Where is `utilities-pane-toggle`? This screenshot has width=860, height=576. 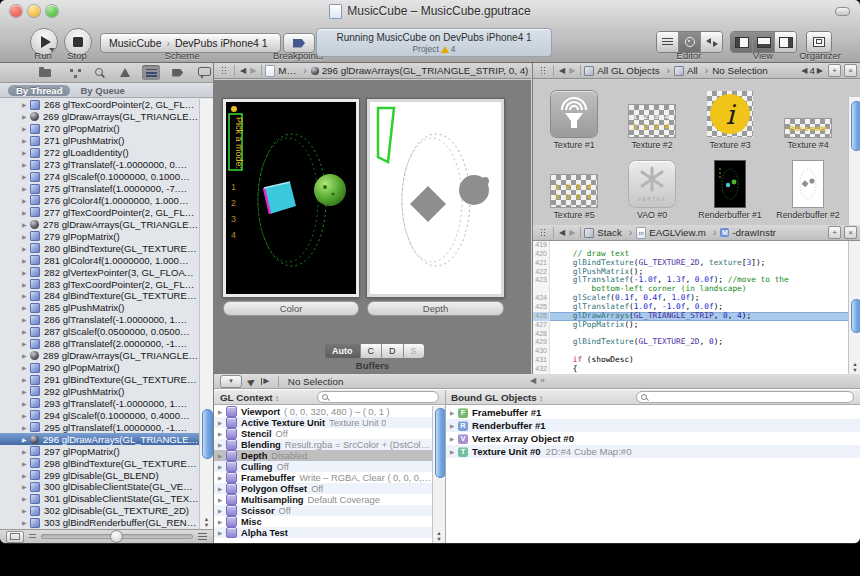
utilities-pane-toggle is located at coordinates (786, 42).